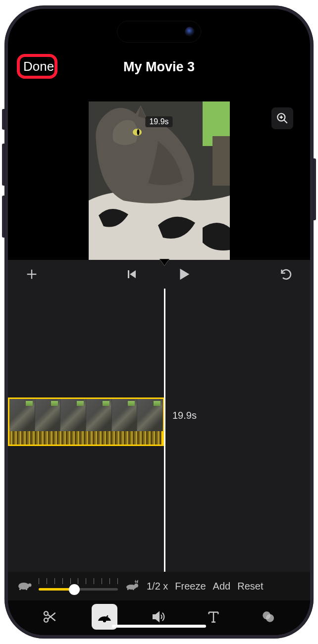 The height and width of the screenshot is (644, 318). Describe the element at coordinates (39, 66) in the screenshot. I see `done-button: Done` at that location.